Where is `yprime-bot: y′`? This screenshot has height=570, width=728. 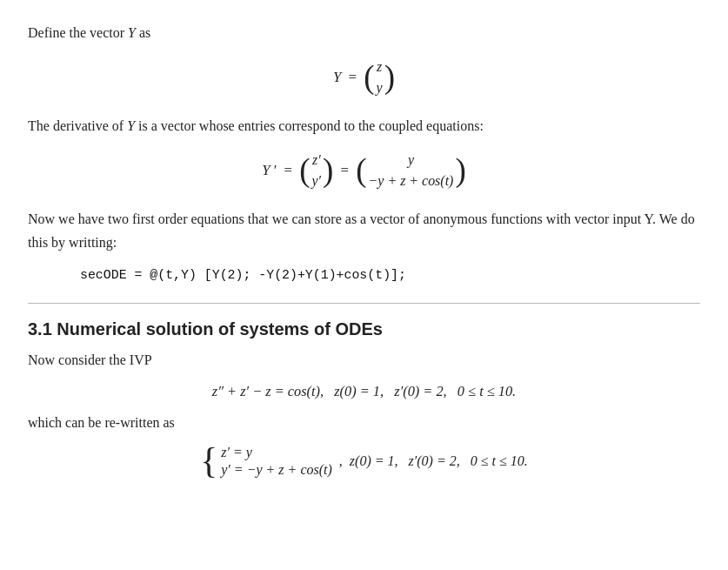
yprime-bot: y′ is located at coordinates (317, 181).